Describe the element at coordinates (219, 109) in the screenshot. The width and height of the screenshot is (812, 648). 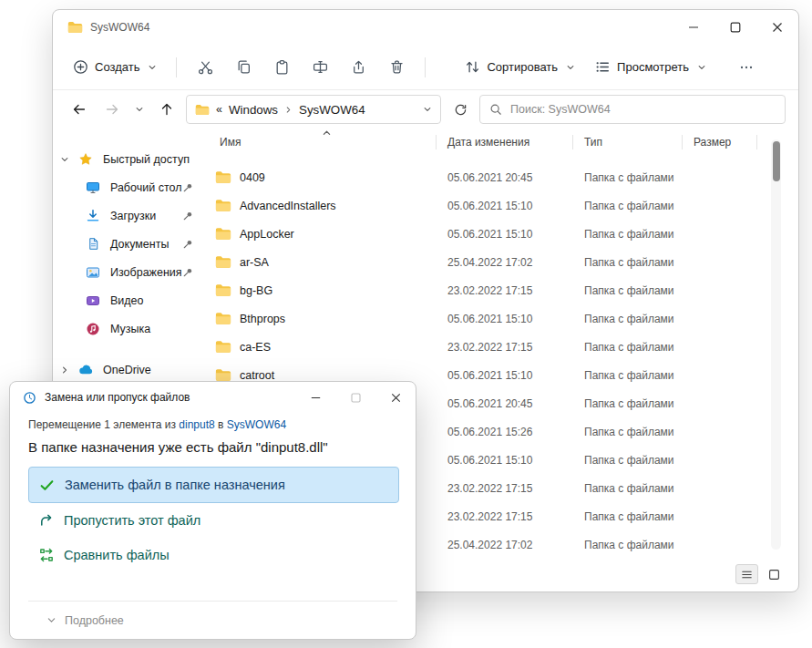
I see `breadcrumb-overflow: «` at that location.